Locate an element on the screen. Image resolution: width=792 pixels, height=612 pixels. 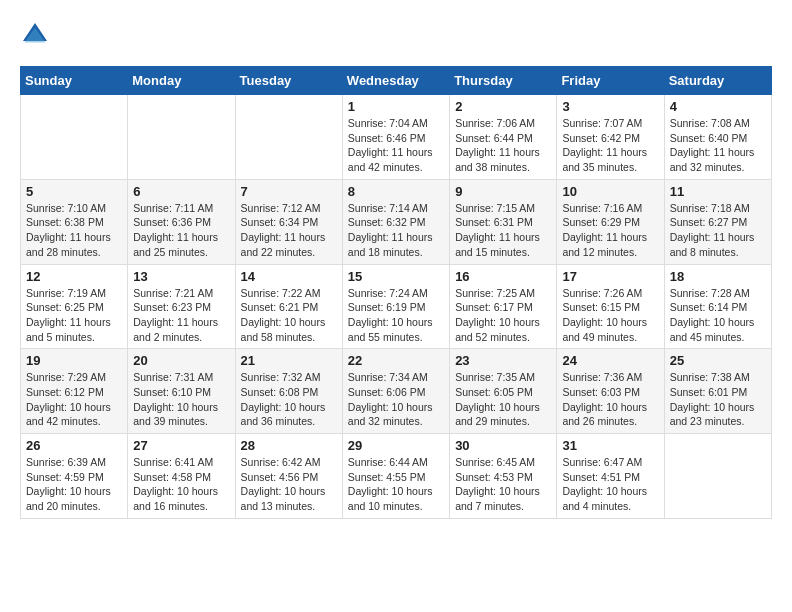
day-number: 16 is located at coordinates (503, 276).